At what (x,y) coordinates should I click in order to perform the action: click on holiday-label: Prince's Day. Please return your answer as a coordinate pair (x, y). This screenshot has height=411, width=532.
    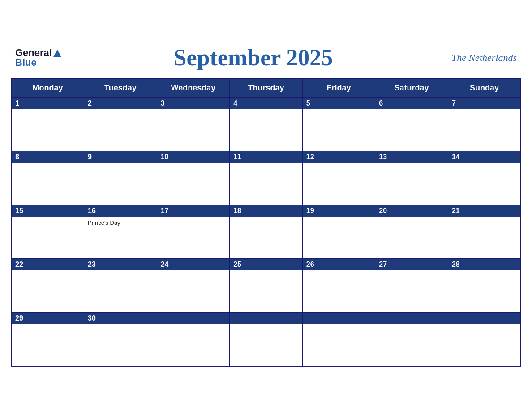
    Looking at the image, I should click on (120, 223).